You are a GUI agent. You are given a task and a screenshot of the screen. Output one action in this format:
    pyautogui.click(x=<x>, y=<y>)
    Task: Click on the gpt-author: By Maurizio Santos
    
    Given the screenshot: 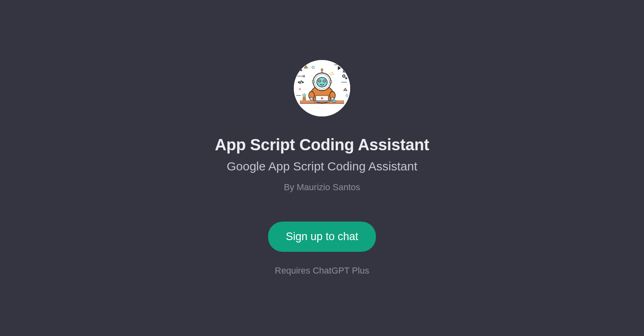 What is the action you would take?
    pyautogui.click(x=322, y=187)
    